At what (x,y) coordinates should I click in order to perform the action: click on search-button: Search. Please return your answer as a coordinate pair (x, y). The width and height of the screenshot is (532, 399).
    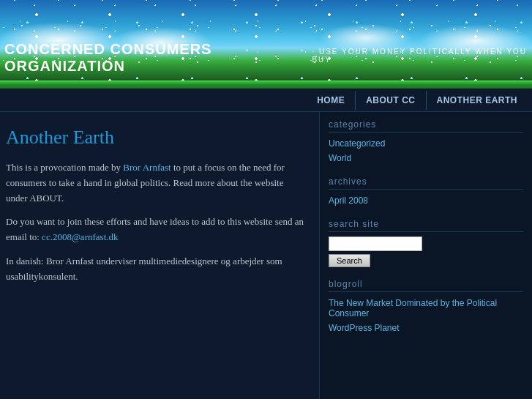
    Looking at the image, I should click on (350, 261).